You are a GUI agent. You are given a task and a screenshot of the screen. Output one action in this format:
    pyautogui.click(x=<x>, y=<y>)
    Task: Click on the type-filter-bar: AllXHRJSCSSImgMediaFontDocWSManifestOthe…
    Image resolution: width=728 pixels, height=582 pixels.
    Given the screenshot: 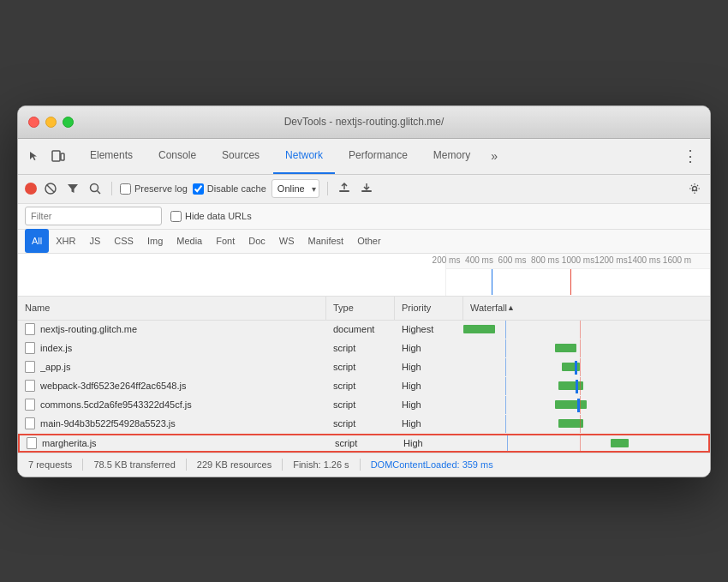 What is the action you would take?
    pyautogui.click(x=364, y=242)
    